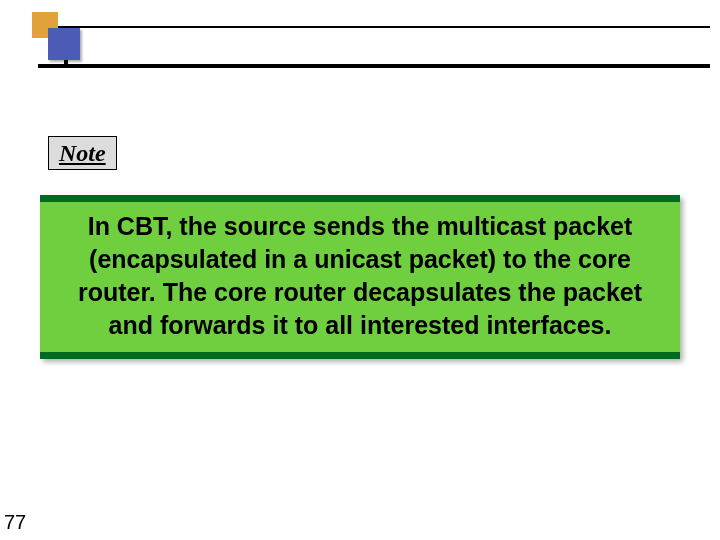  Describe the element at coordinates (360, 40) in the screenshot. I see `header-decoration` at that location.